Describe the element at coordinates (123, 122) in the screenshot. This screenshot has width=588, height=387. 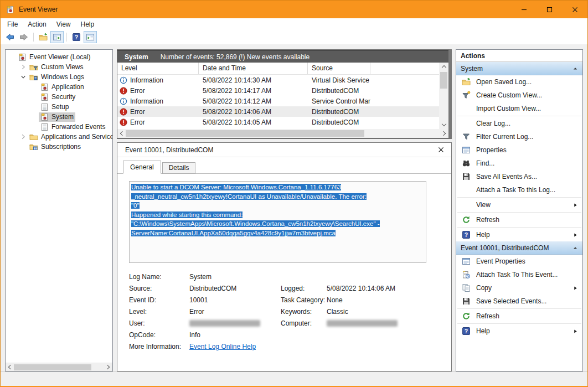
I see `error-icon` at that location.